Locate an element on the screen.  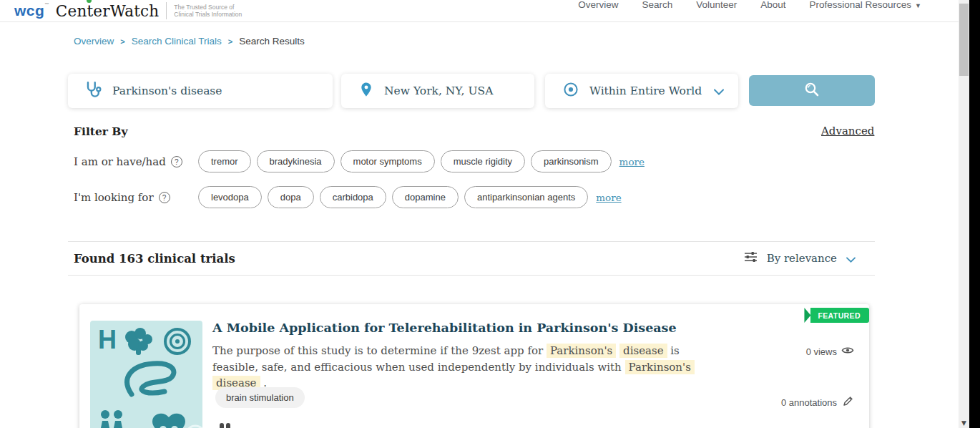
breadcrumb-search-results: Search Results is located at coordinates (272, 42).